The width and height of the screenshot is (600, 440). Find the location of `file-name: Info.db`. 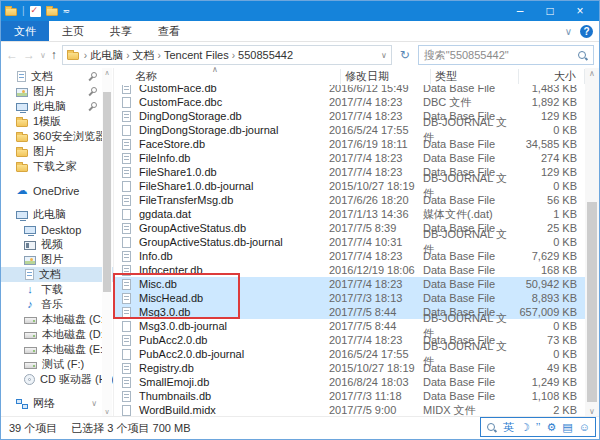

file-name: Info.db is located at coordinates (231, 256).